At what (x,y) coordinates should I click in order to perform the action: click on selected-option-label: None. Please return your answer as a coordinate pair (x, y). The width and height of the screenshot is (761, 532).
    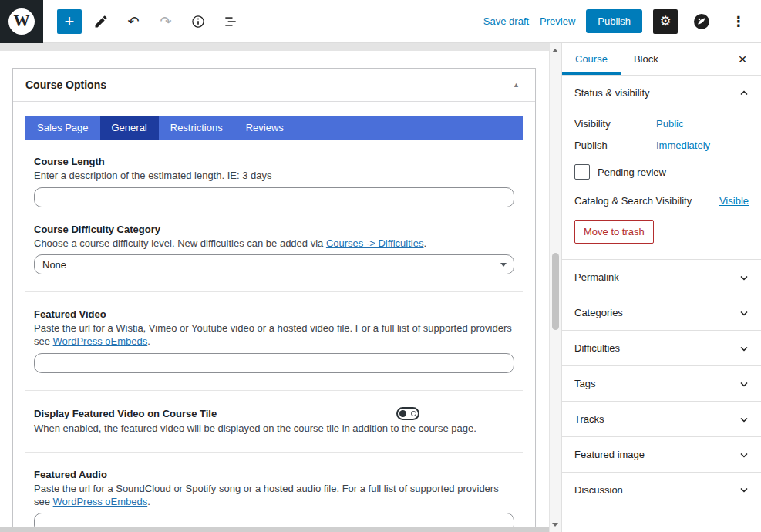
    Looking at the image, I should click on (54, 265).